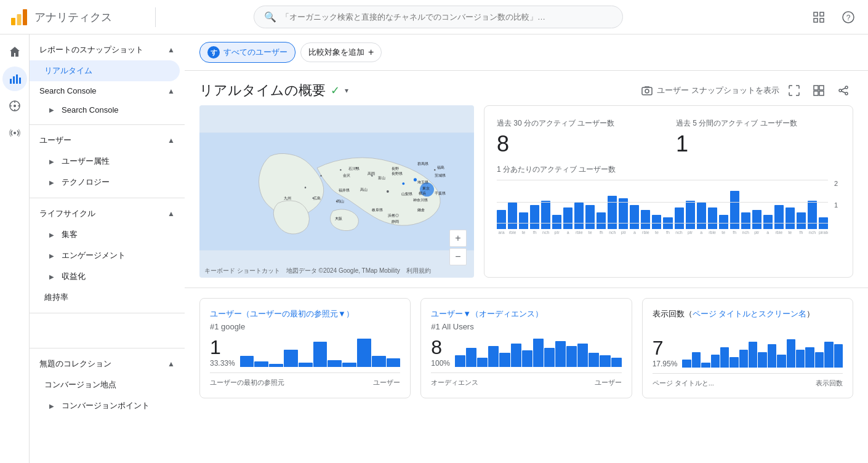  What do you see at coordinates (458, 248) in the screenshot?
I see `map-zoom-controls: + −` at bounding box center [458, 248].